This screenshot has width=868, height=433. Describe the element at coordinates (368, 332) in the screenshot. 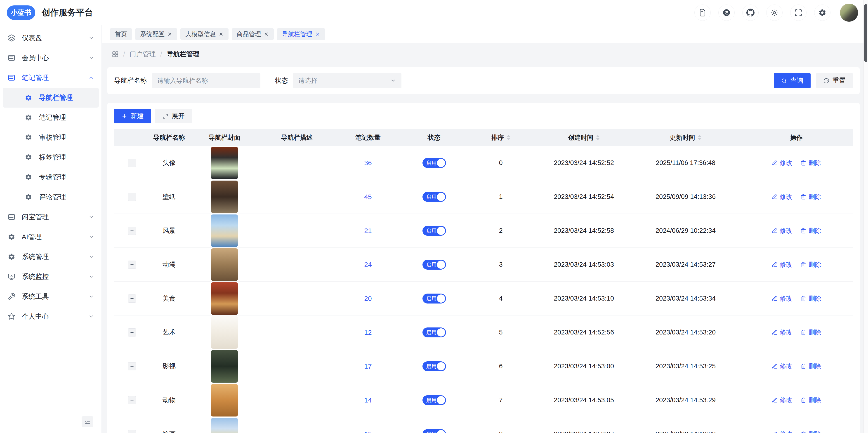

I see `note-count-link: 12` at that location.